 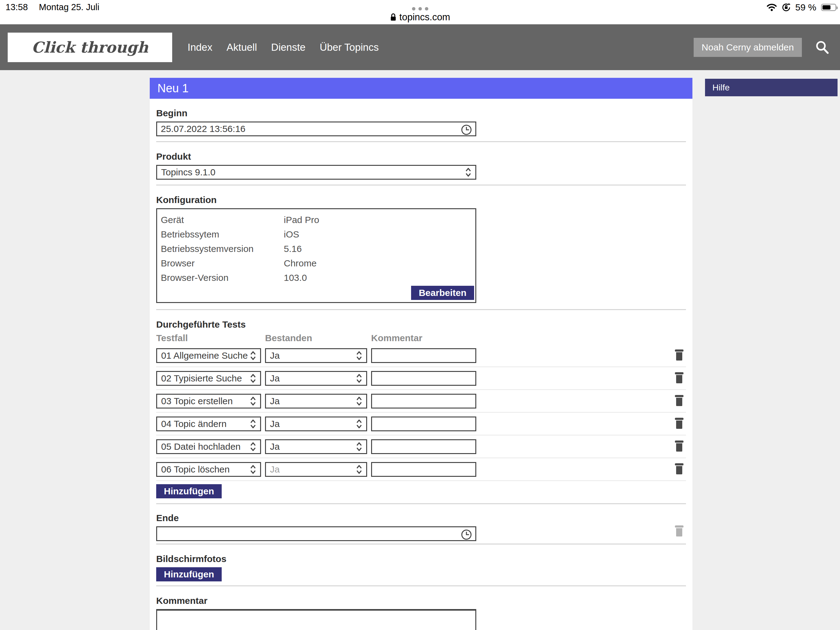 What do you see at coordinates (421, 356) in the screenshot?
I see `test-row: 01 Allgemeine Suche Ja` at bounding box center [421, 356].